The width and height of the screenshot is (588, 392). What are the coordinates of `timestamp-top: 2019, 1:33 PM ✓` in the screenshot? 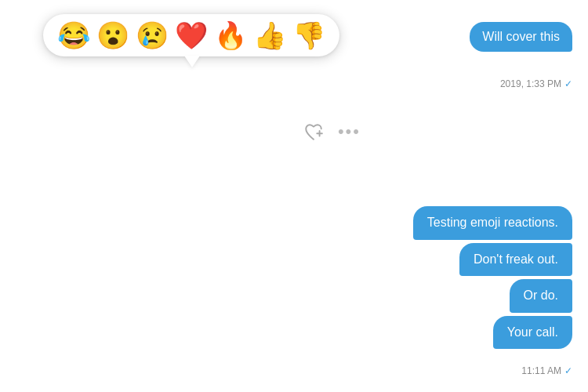 It's located at (536, 84).